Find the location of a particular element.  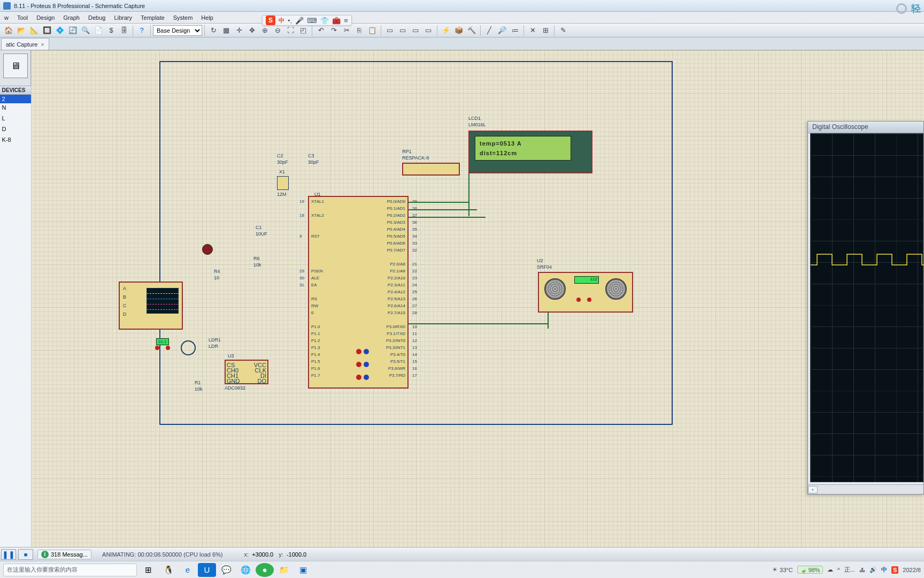

pause-button: ❚❚ is located at coordinates (9, 554).